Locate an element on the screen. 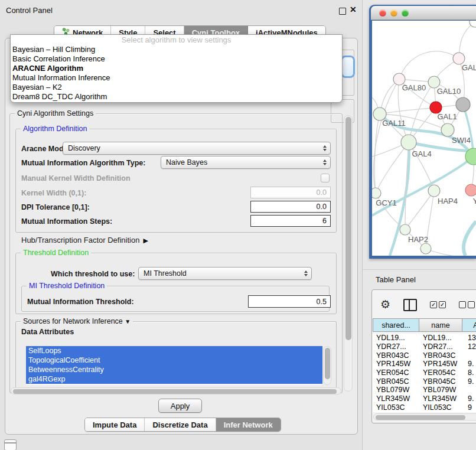  dpi-tolerance-field: 0.0 is located at coordinates (291, 207).